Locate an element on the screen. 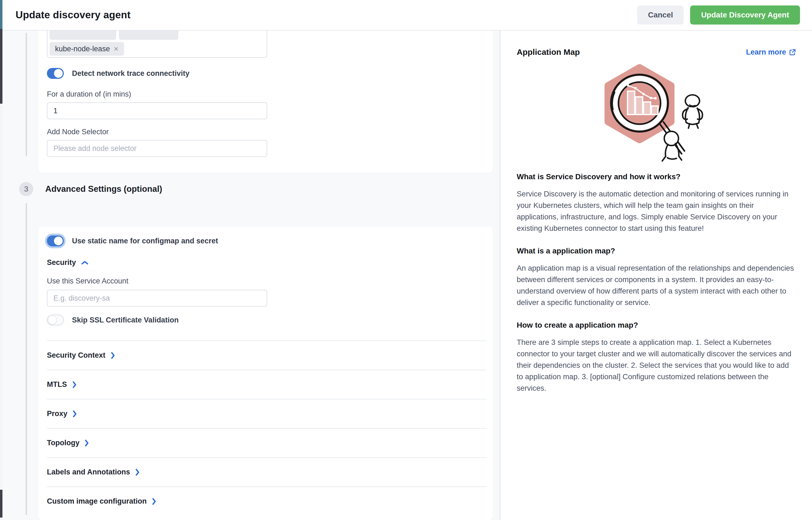 The width and height of the screenshot is (812, 520). section-security-context: Security Context is located at coordinates (267, 355).